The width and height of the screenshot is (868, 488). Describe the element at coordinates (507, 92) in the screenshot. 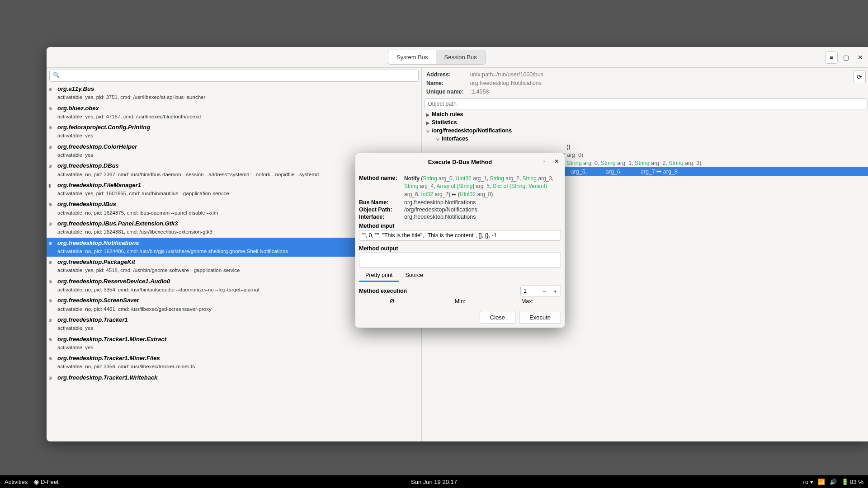

I see `unique-name-value: :1.4558` at that location.